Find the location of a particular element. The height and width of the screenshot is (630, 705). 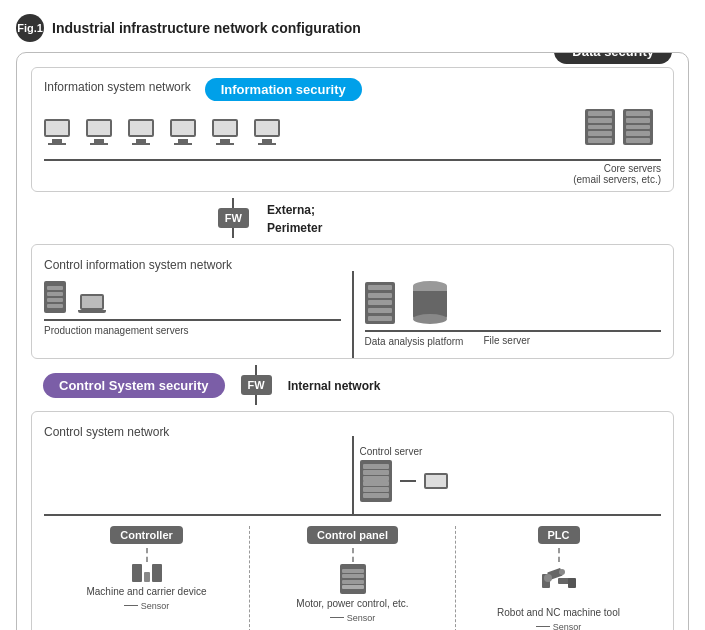

laptop-icon is located at coordinates (92, 304).